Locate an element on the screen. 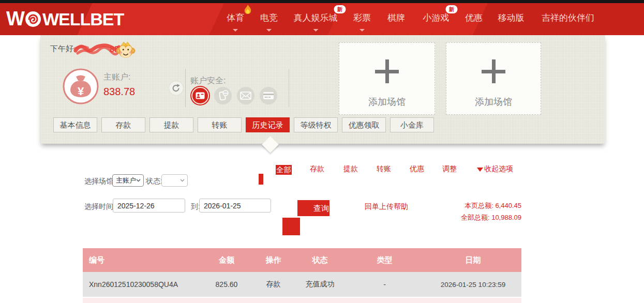 The image size is (644, 303). nav-item-label: 棋牌 is located at coordinates (396, 18).